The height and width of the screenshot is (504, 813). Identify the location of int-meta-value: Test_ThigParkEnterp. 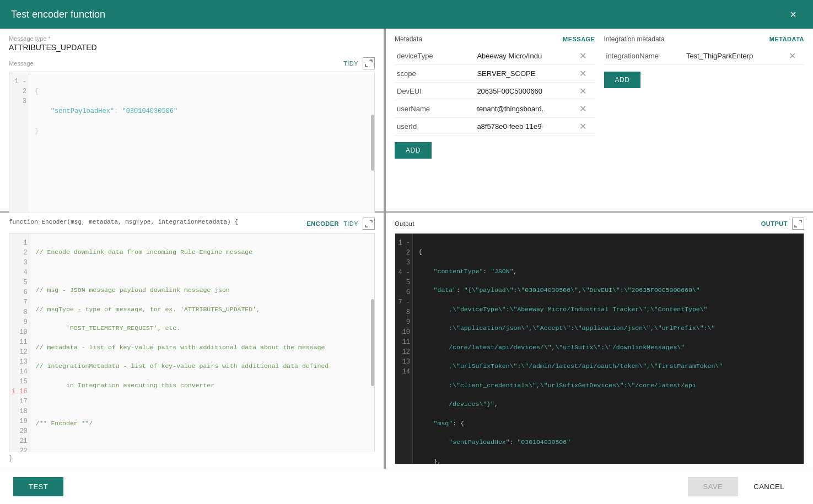
(735, 56).